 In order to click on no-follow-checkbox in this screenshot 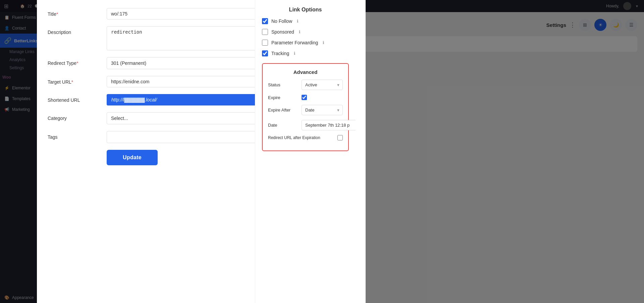, I will do `click(265, 21)`.